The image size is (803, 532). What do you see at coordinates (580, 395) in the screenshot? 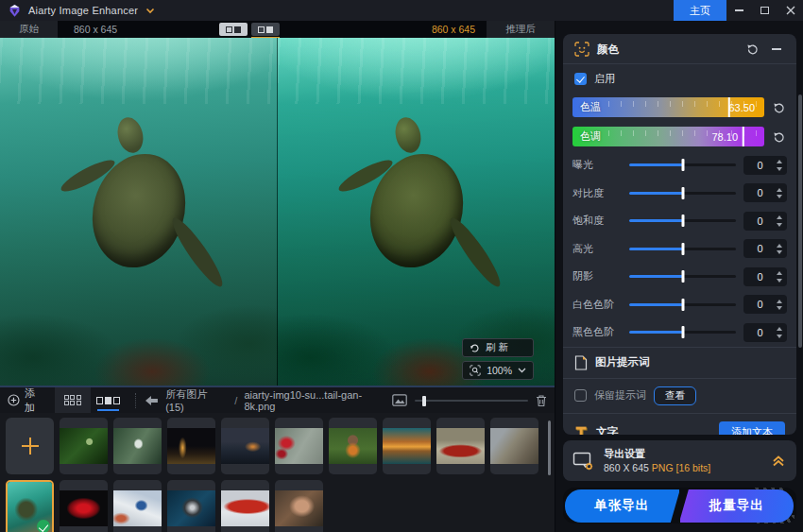
I see `keep-prompt-checkbox` at bounding box center [580, 395].